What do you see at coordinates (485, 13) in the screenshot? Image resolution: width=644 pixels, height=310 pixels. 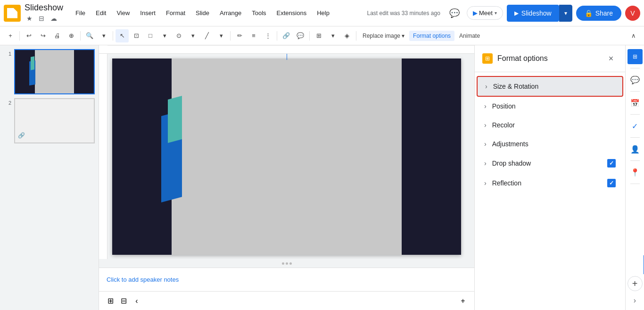 I see `meet-button: ▶ Meet ▾` at bounding box center [485, 13].